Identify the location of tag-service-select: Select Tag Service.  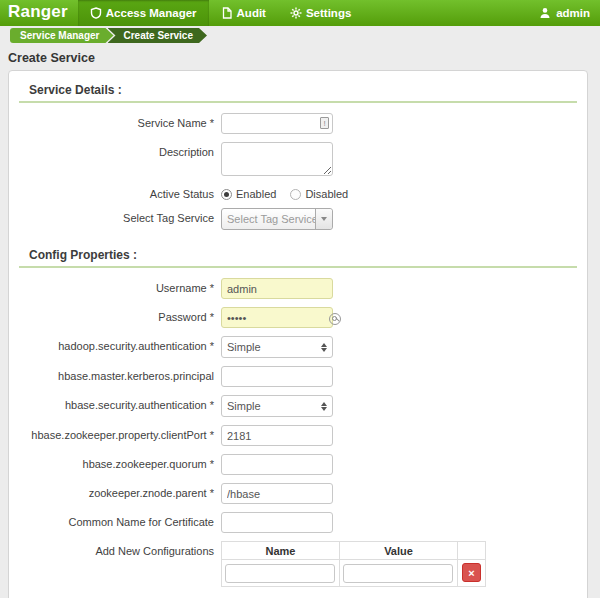
(277, 219).